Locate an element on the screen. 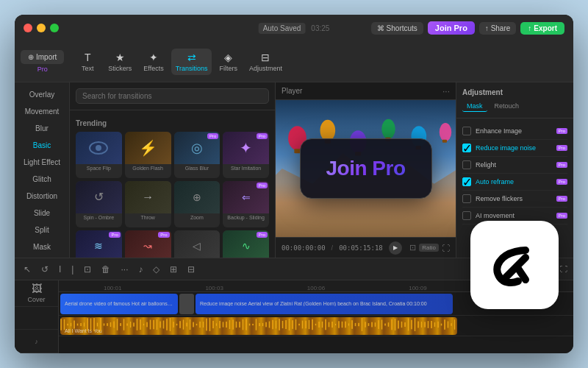  glide-icon: ↝ is located at coordinates (148, 246).